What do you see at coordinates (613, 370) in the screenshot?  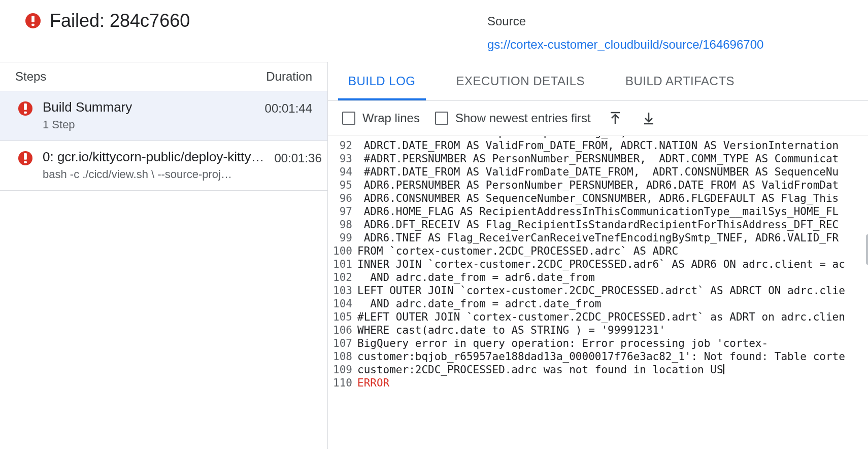 I see `line-content: customer:2CDC_PROCESSED.adrc was not fou…` at bounding box center [613, 370].